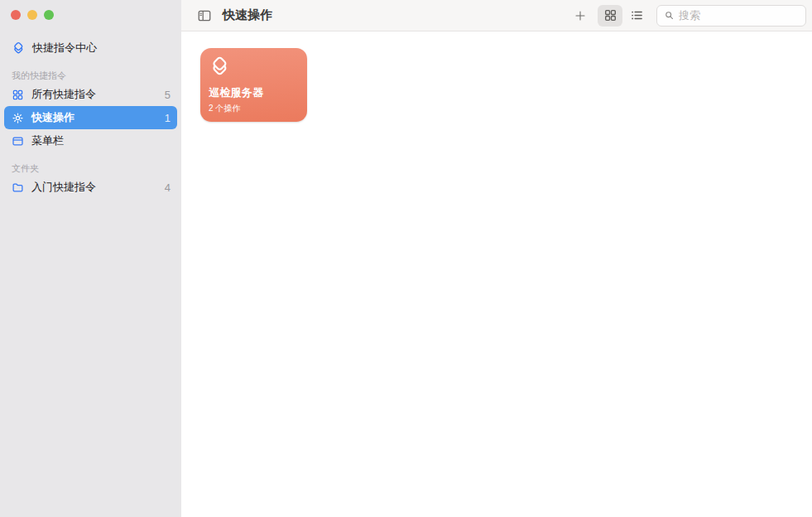 The image size is (812, 517). Describe the element at coordinates (738, 15) in the screenshot. I see `search-input` at that location.